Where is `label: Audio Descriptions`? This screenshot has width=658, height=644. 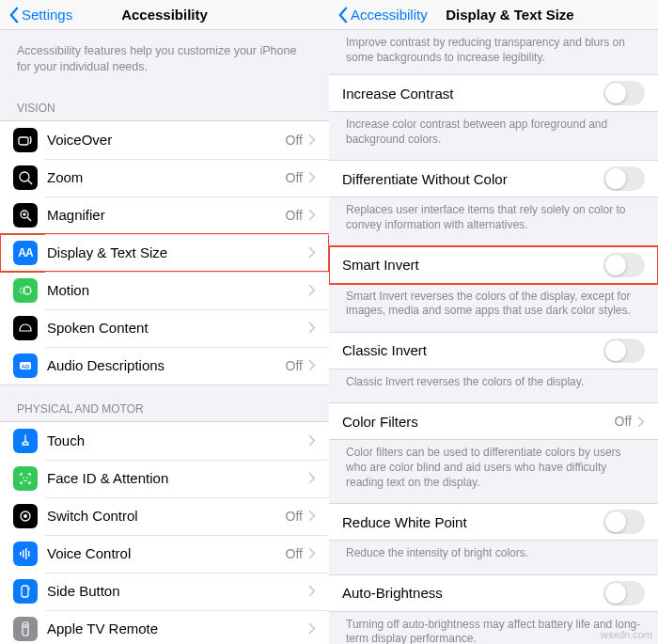 label: Audio Descriptions is located at coordinates (166, 365).